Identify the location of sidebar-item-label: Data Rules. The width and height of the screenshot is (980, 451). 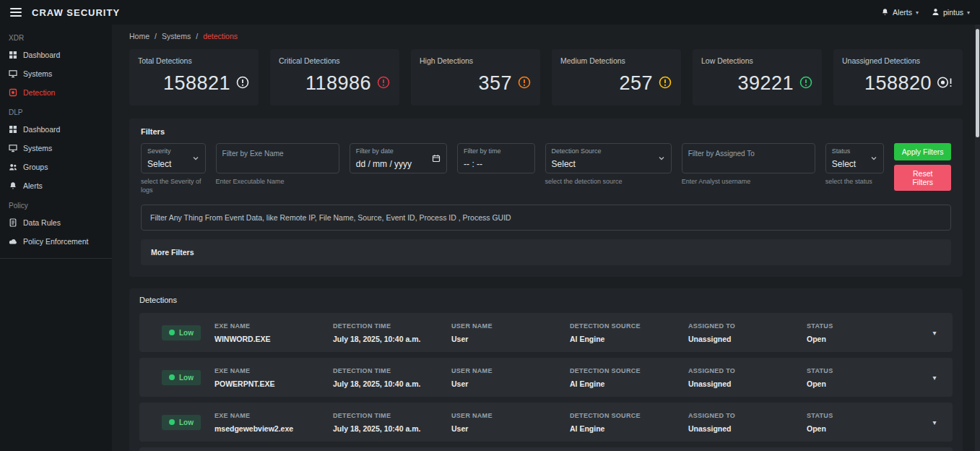
(42, 223).